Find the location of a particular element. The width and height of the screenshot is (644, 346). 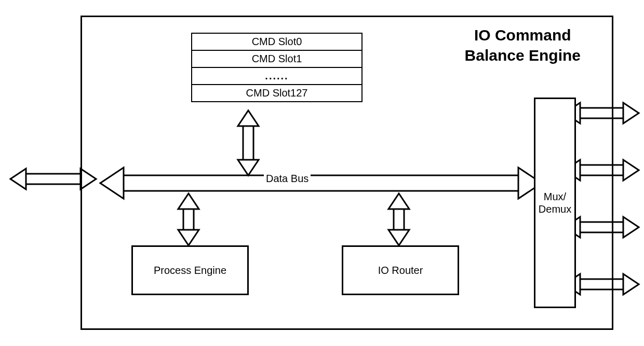

cmd-slot-1: CMD Slot1 is located at coordinates (277, 59).